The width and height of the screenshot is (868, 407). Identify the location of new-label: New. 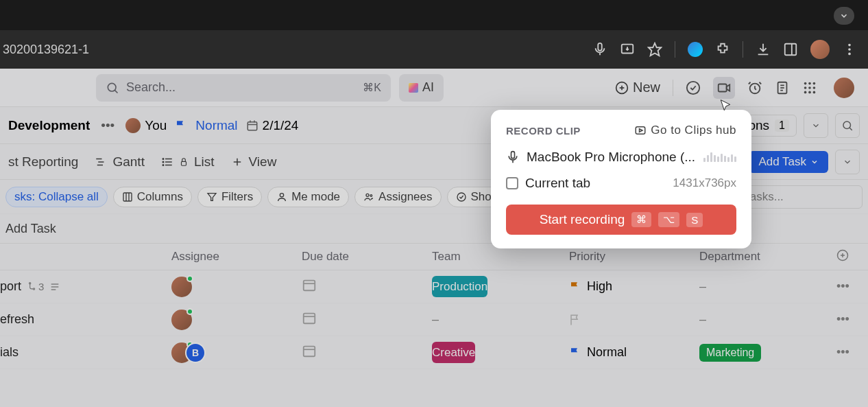
(647, 88).